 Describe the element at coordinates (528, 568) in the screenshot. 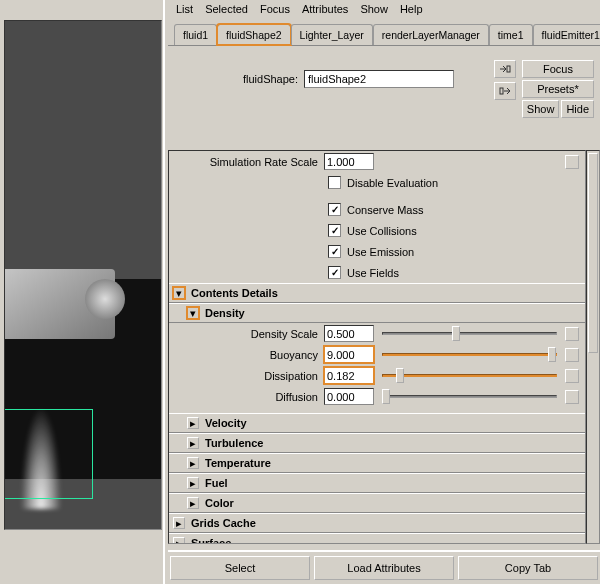

I see `copy-tab-button: Copy Tab` at that location.